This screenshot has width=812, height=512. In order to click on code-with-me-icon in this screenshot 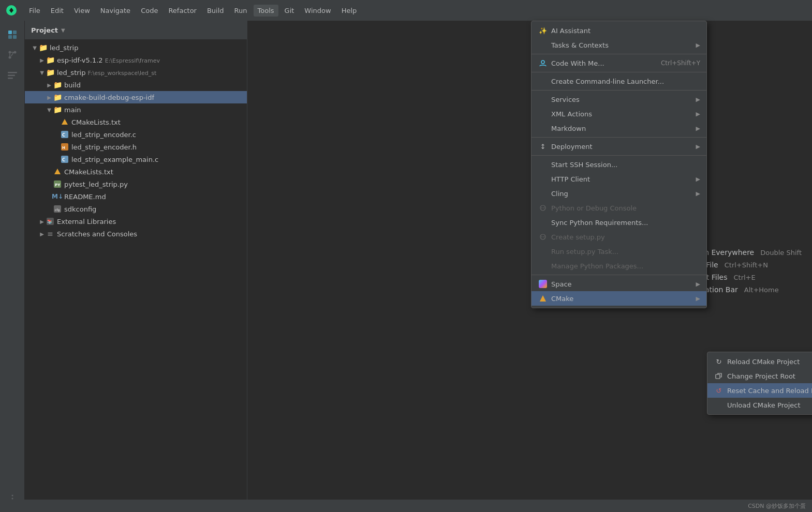, I will do `click(543, 63)`.